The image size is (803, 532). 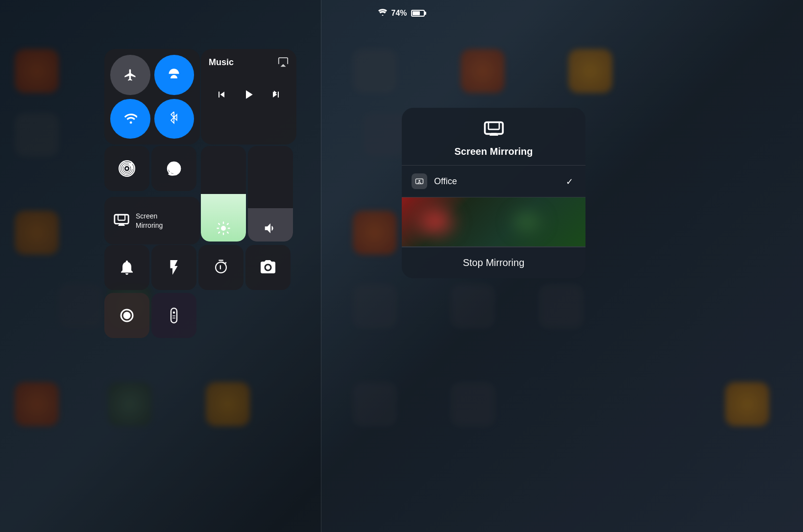 I want to click on apple-tv-remote-button, so click(x=174, y=315).